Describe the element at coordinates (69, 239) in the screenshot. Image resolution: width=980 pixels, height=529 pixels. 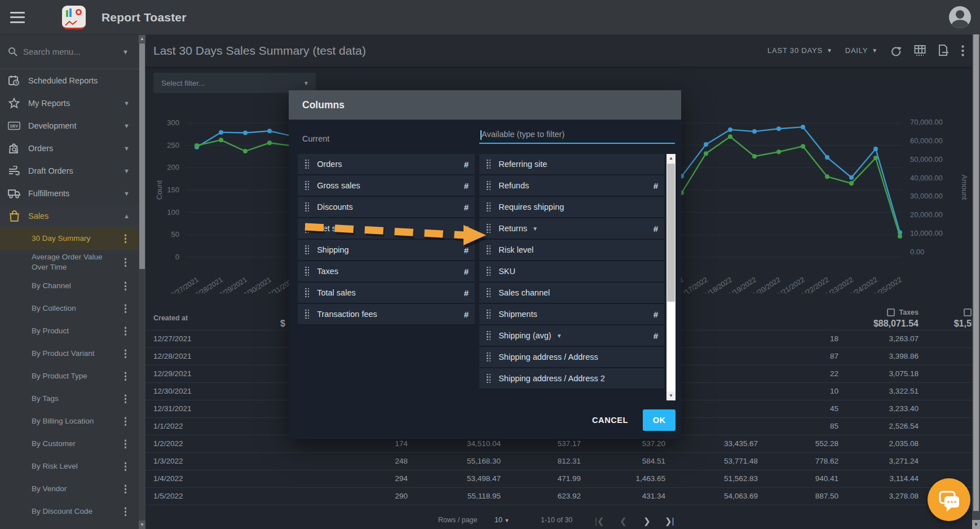
I see `sidebar-subitem-30-day-summary: 30 Day Summary` at that location.